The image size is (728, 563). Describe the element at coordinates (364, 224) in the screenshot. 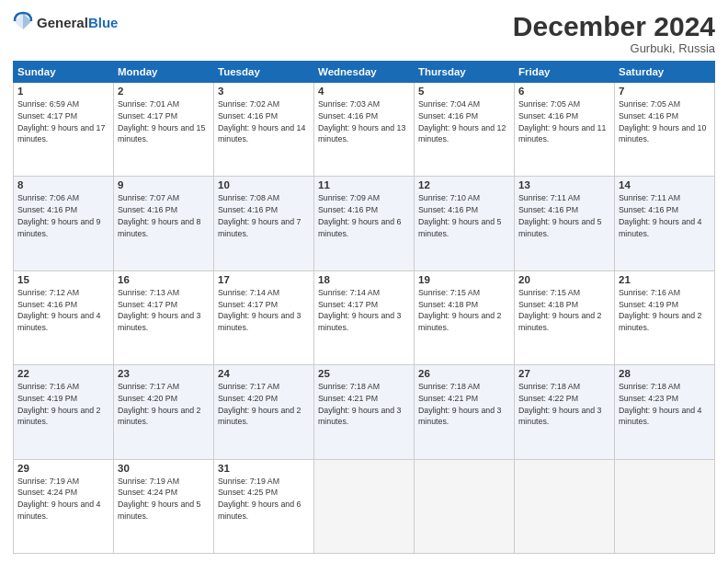

I see `table-row: 11Sunrise: 7:09 AMSunset: 4:16 PMDayligh…` at that location.